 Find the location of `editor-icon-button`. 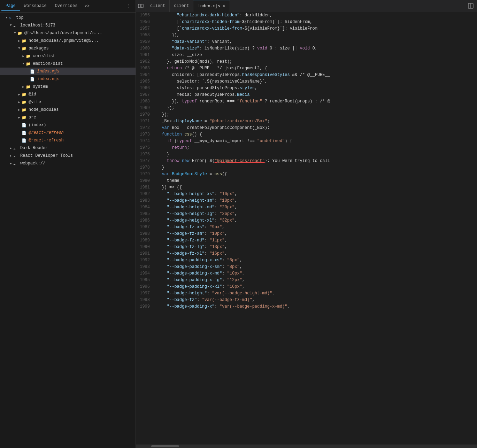

editor-icon-button is located at coordinates (141, 6).